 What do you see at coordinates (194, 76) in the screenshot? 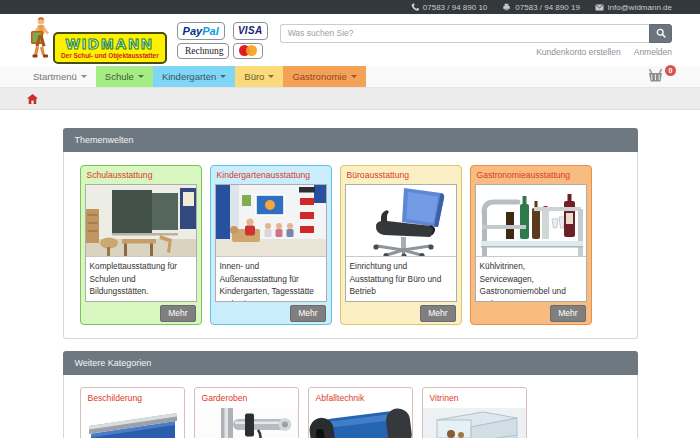
I see `nav-item-kindergarten: Kindergarten` at bounding box center [194, 76].